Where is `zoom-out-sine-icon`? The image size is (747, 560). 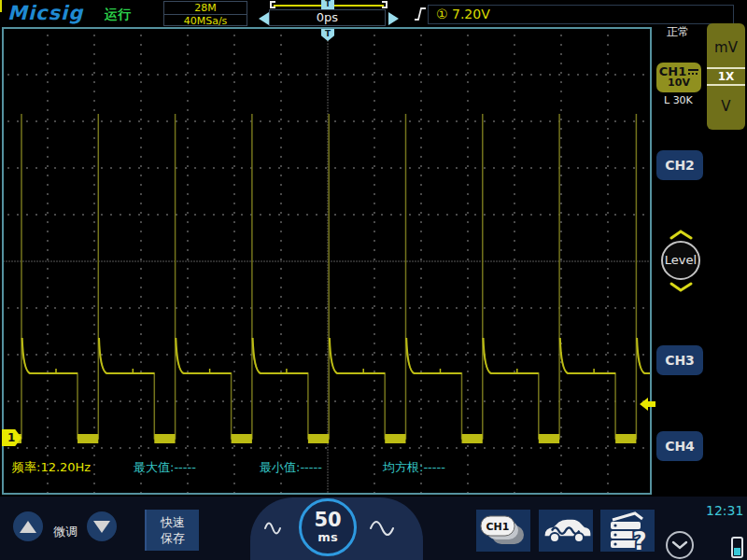 zoom-out-sine-icon is located at coordinates (382, 528).